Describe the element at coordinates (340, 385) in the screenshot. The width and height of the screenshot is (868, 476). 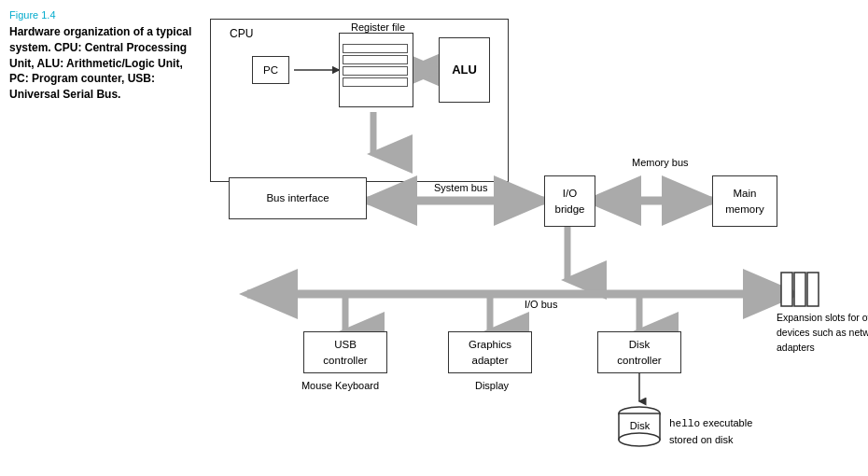
I see `mouse-keyboard-label: Mouse Keyboard` at that location.